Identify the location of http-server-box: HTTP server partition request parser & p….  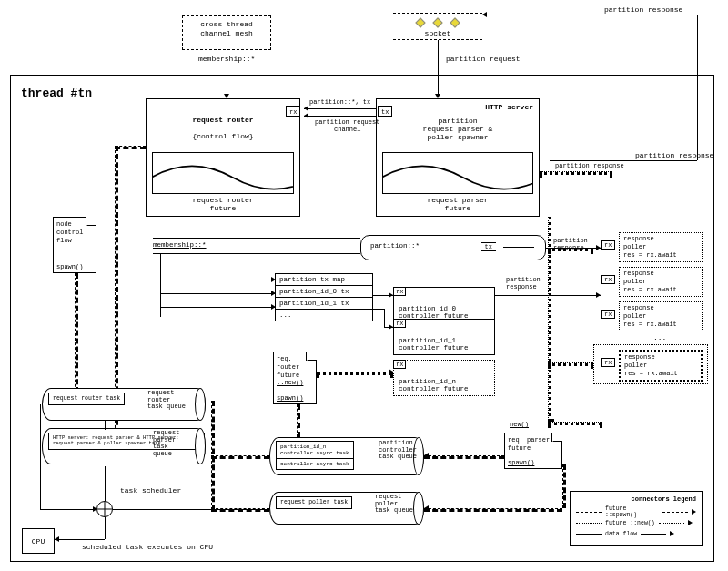
(458, 158).